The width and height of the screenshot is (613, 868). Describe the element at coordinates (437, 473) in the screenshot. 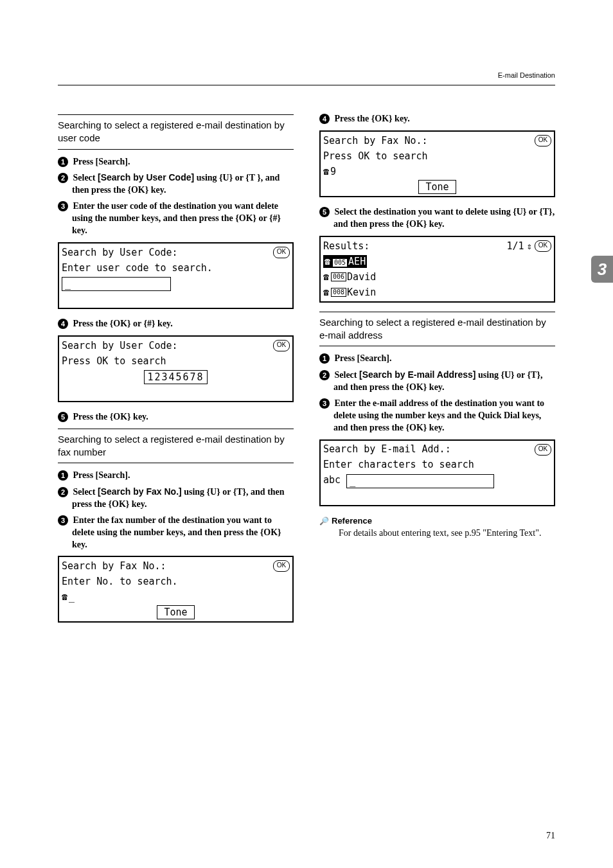

I see `lcd-search-email: Search by E-mail Add.:OK Enter character…` at that location.